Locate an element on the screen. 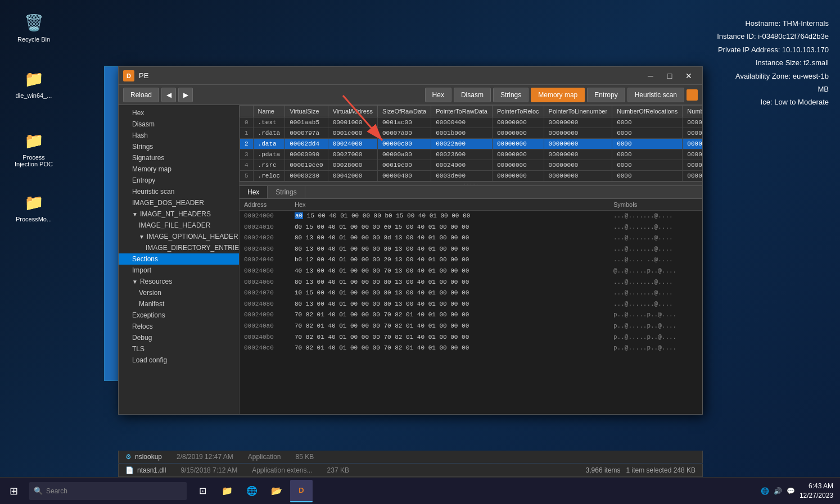  sidebar-item-sections: Sections is located at coordinates (179, 259).